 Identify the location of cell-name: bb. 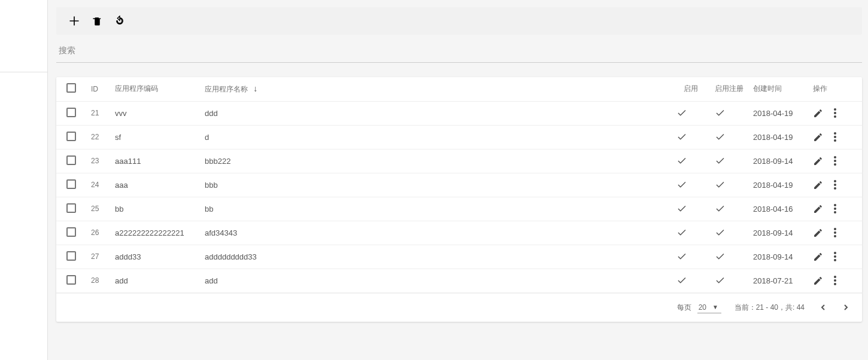
(436, 209).